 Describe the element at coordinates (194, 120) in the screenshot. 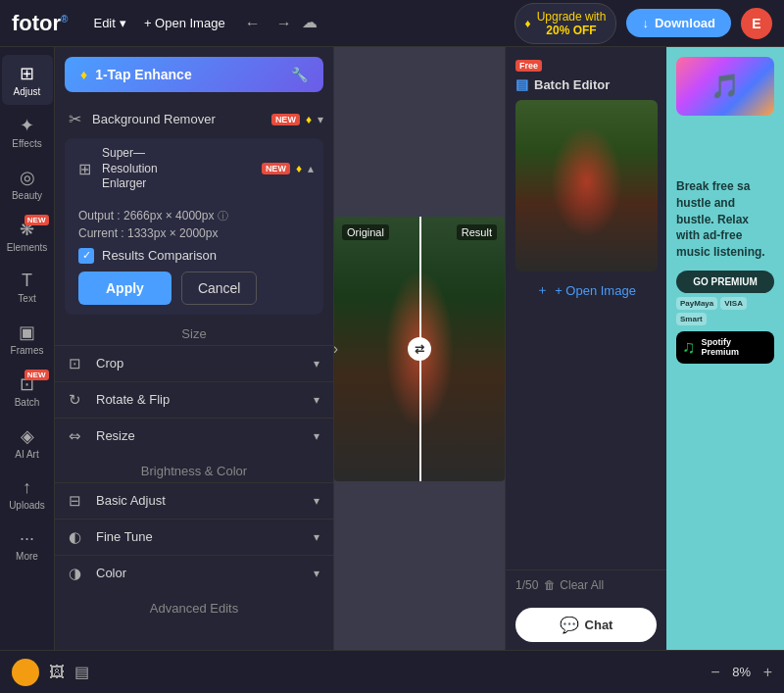

I see `background-remover-item: ✂ Background Remover NEW ♦ ▾` at that location.